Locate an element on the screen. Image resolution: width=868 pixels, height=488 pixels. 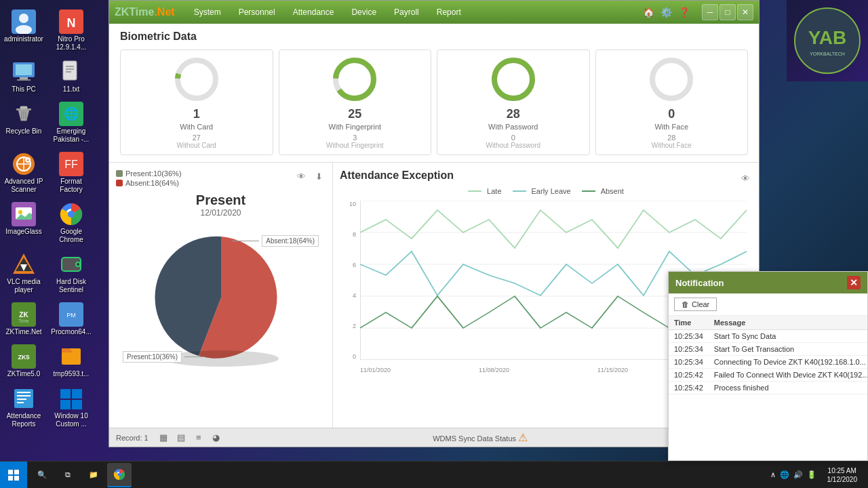
desktop-icon-administrator: administrator is located at coordinates (24, 26).